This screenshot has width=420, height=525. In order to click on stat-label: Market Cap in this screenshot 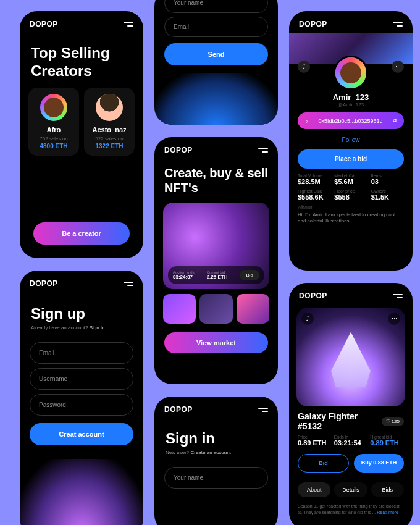, I will do `click(351, 175)`.